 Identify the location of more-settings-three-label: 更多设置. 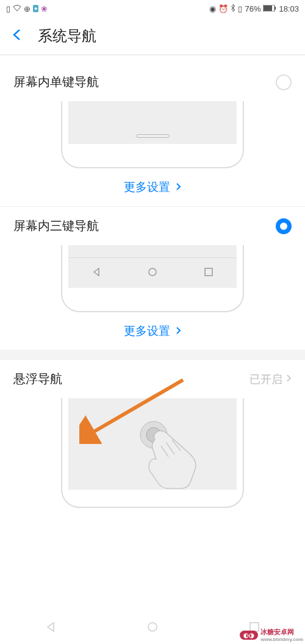
(147, 331).